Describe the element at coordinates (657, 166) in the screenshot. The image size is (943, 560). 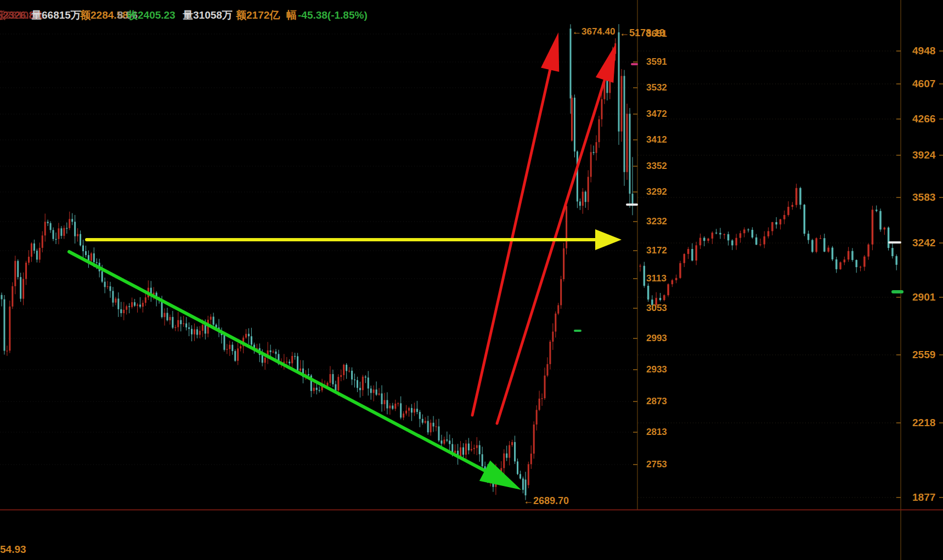
I see `axis-label-3352: 3352` at that location.